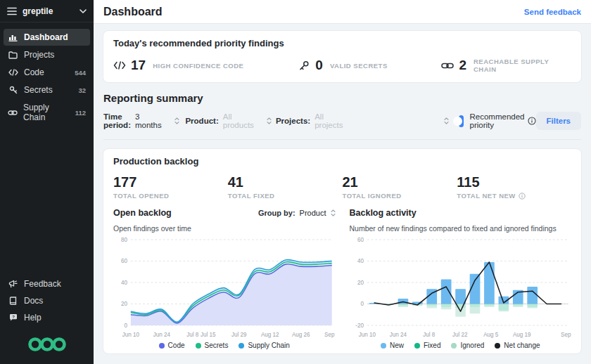 The height and width of the screenshot is (364, 591). What do you see at coordinates (46, 112) in the screenshot?
I see `sidebar-item-supply-chain: Supply Chain 112` at bounding box center [46, 112].